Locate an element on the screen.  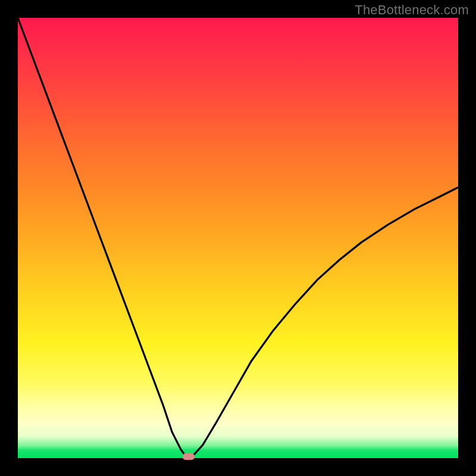
watermark-text: TheBottleneck.com is located at coordinates (412, 10).